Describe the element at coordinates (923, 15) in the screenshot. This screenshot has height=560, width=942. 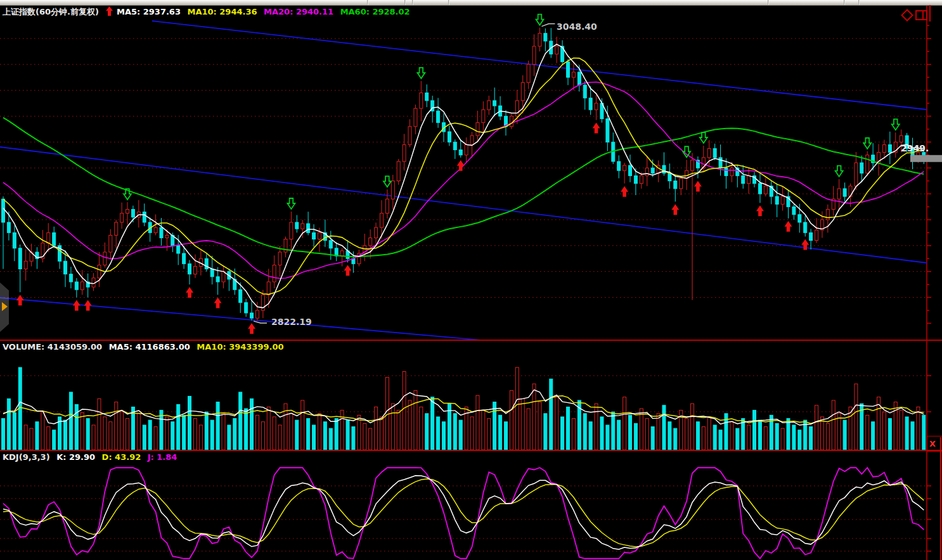
I see `split-window-icon-divider` at that location.